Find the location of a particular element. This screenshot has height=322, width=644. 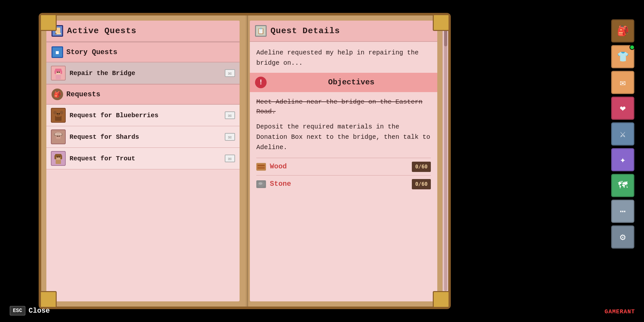

wood-icon is located at coordinates (261, 167).